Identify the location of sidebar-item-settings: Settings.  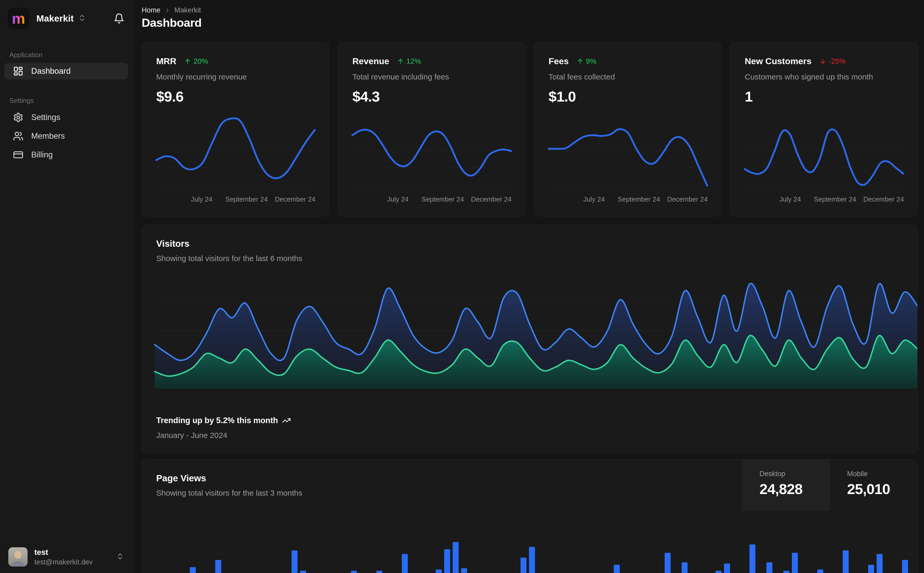
(66, 117).